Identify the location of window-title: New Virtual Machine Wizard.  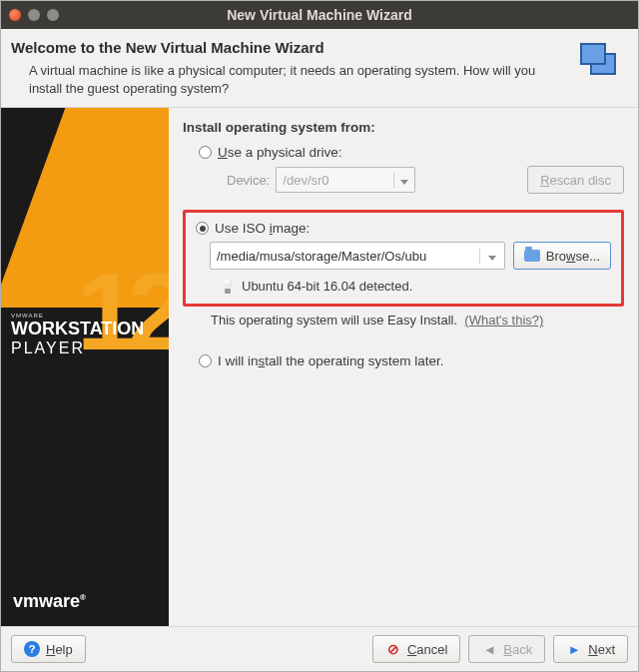
(320, 15).